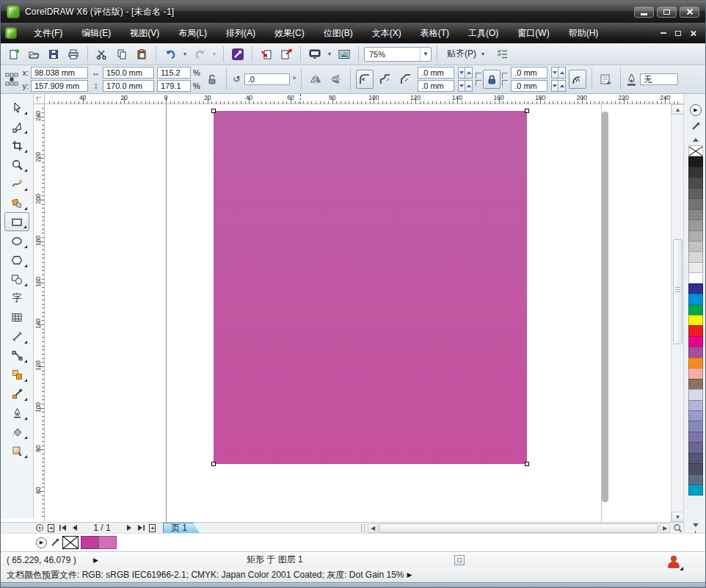  I want to click on paste-button, so click(142, 54).